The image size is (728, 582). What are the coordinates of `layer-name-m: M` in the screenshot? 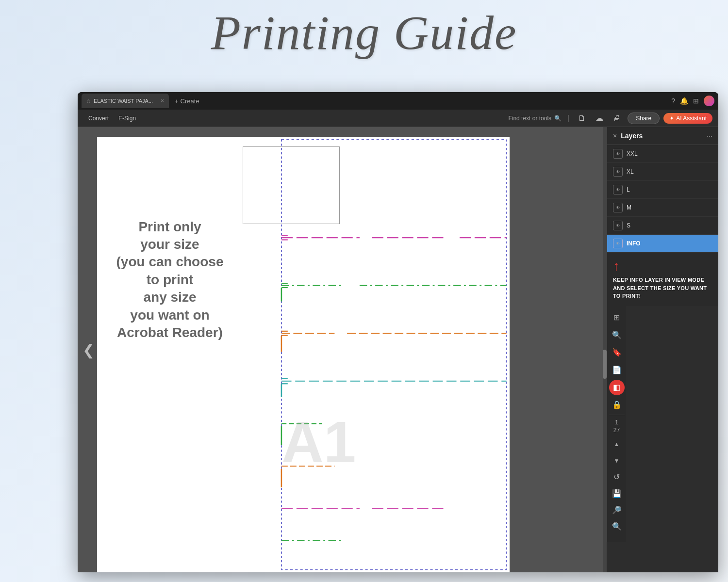 It's located at (670, 208).